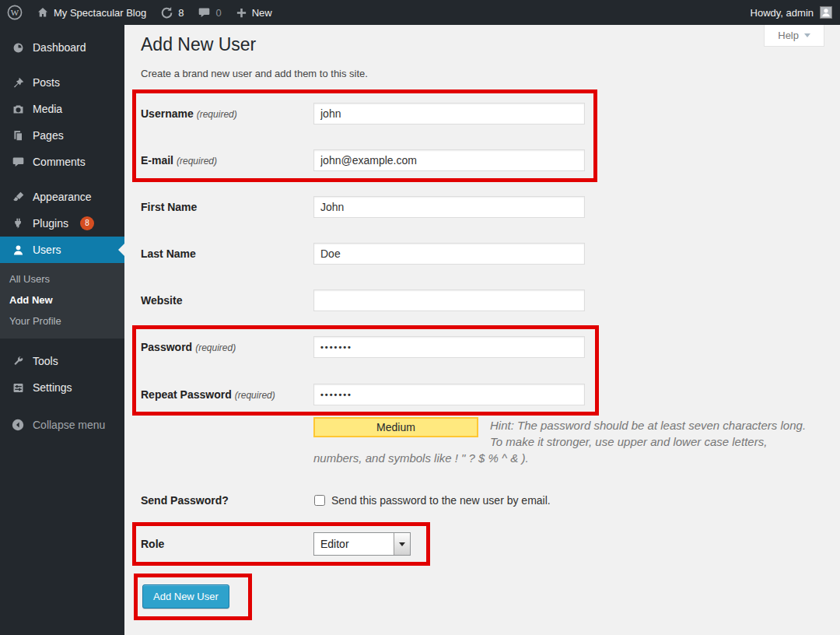 The image size is (840, 635). What do you see at coordinates (180, 12) in the screenshot?
I see `update-count: 8` at bounding box center [180, 12].